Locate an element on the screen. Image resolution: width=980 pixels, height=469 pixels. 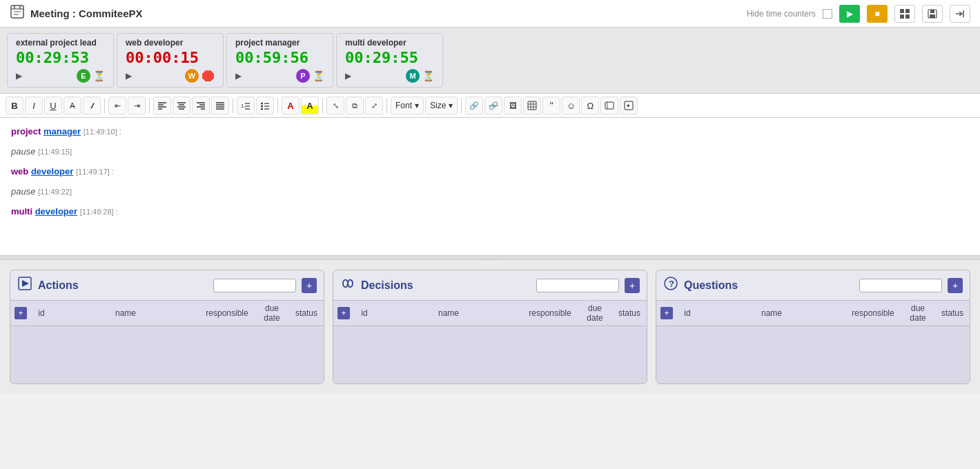
entry-name-3: web developer is located at coordinates (42, 171).